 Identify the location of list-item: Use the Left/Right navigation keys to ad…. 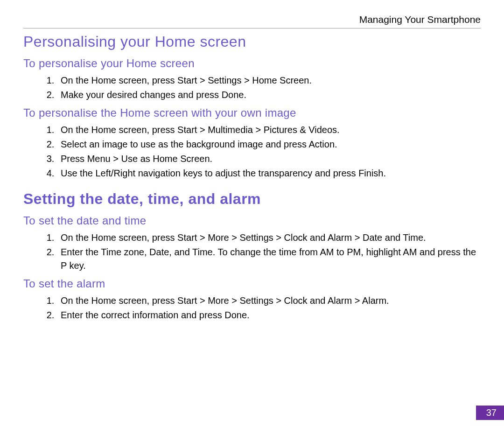
(269, 174).